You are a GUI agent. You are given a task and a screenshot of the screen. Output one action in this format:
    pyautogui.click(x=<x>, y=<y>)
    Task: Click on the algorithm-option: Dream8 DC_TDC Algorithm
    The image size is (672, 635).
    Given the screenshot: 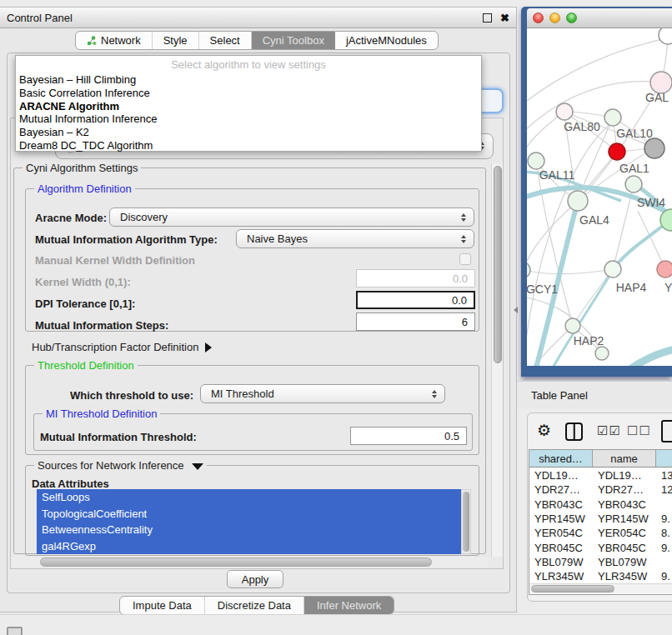 What is the action you would take?
    pyautogui.click(x=248, y=145)
    